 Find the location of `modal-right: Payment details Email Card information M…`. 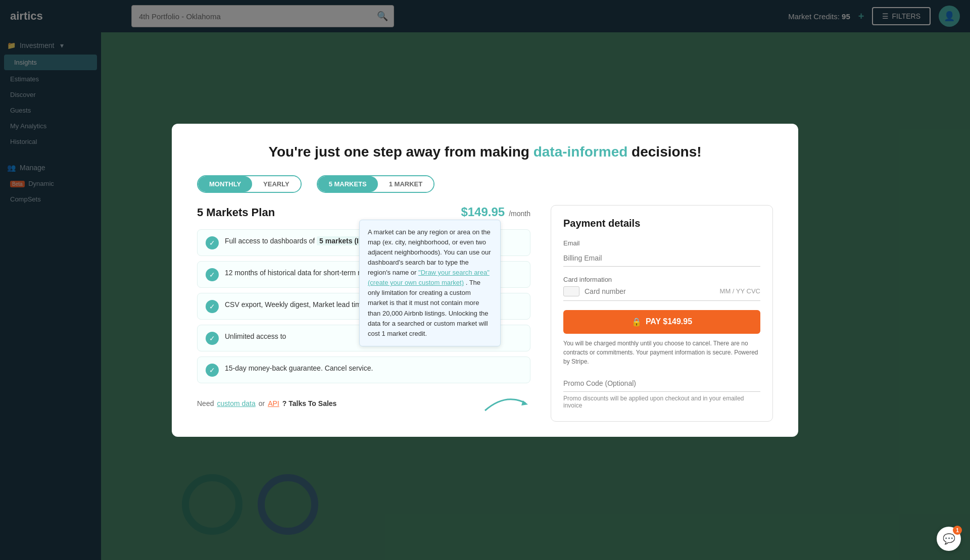

modal-right: Payment details Email Card information M… is located at coordinates (662, 313).